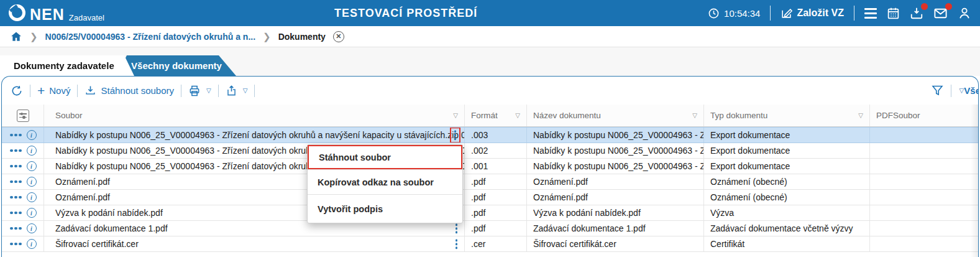  Describe the element at coordinates (917, 13) in the screenshot. I see `downloads-icon` at that location.